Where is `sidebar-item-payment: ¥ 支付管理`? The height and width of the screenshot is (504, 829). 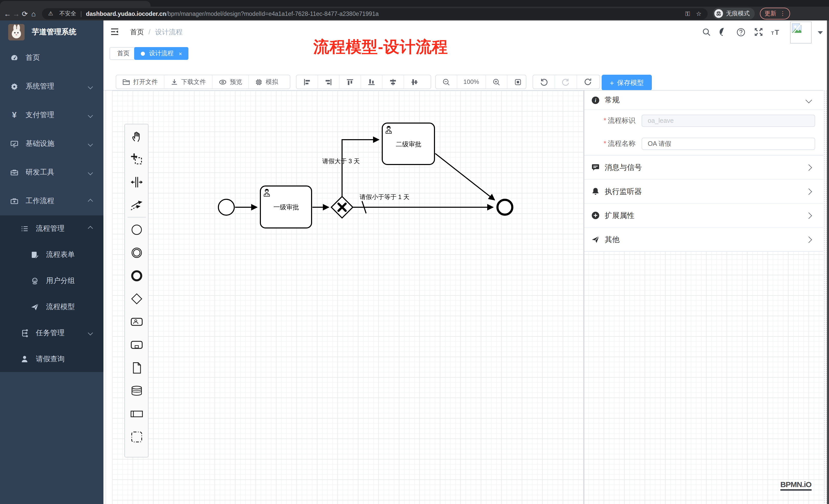 sidebar-item-payment: ¥ 支付管理 is located at coordinates (52, 115).